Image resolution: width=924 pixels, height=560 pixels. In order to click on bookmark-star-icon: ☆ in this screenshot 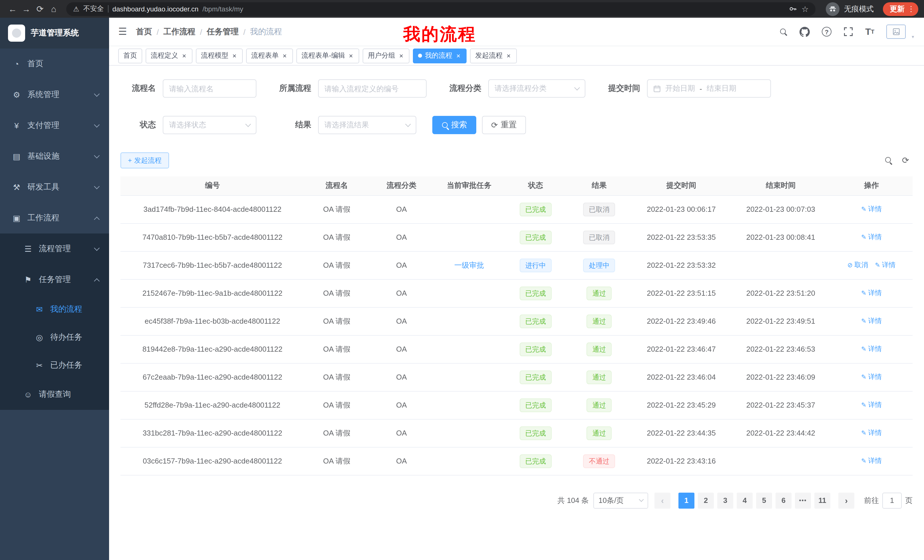, I will do `click(805, 9)`.